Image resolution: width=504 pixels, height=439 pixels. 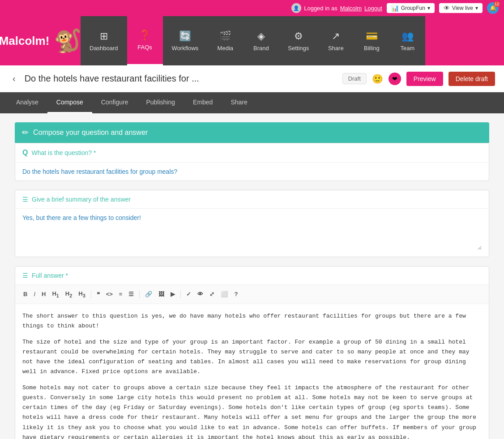 I want to click on settings-icon: ⚙, so click(x=299, y=36).